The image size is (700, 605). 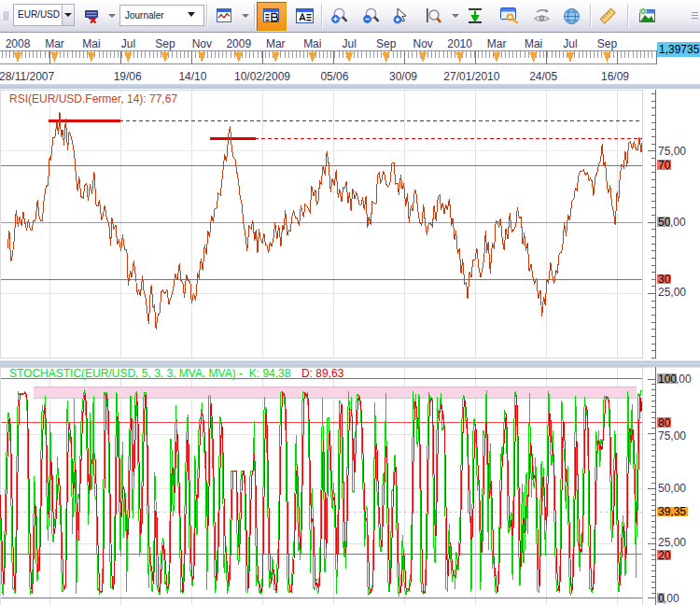 I want to click on svg-text: D: 89,63, so click(x=323, y=373).